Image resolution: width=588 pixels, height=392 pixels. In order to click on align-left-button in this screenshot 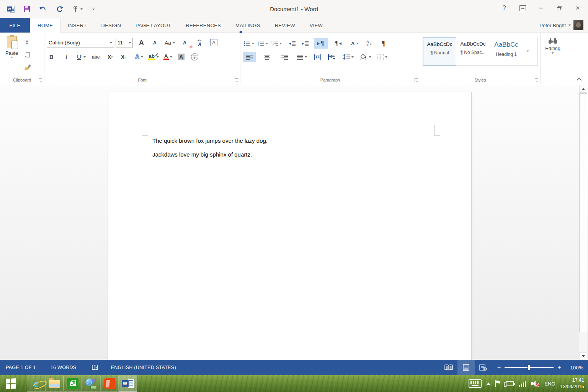, I will do `click(249, 57)`.